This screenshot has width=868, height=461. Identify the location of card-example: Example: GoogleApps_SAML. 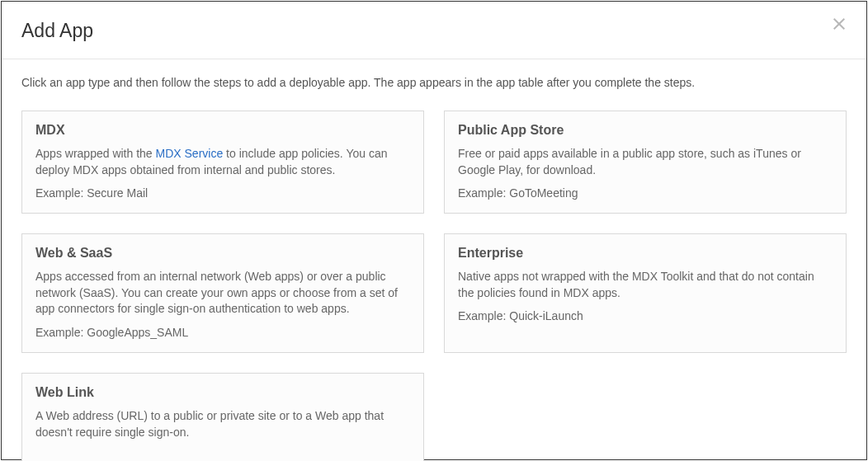
(223, 332).